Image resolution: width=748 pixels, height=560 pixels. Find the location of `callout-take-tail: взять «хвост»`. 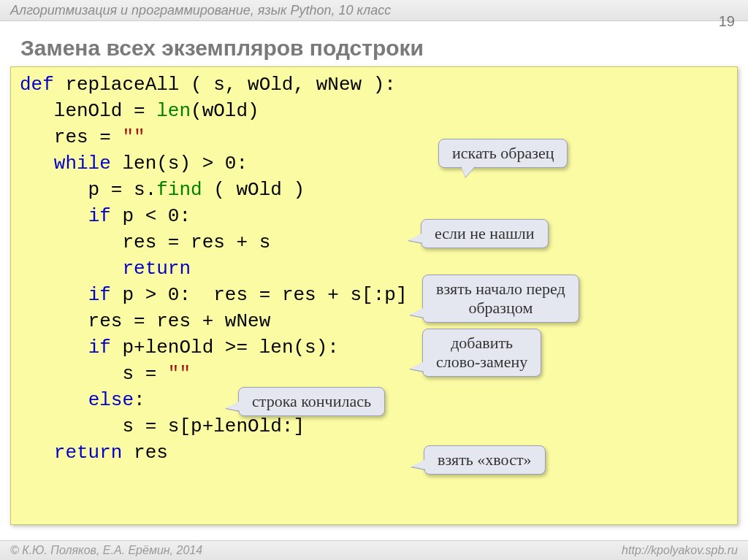

callout-take-tail: взять «хвост» is located at coordinates (485, 460).